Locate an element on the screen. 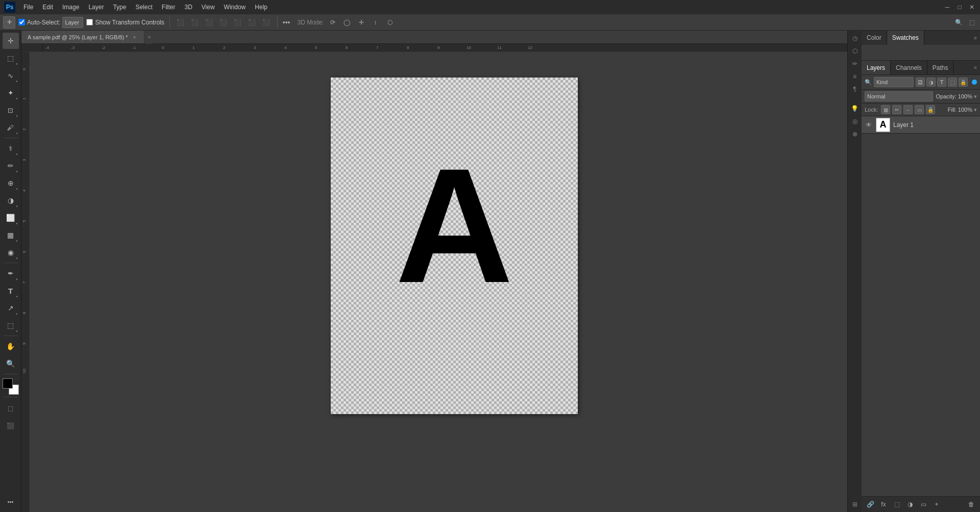 The image size is (980, 512). tab-close-button: × is located at coordinates (134, 37).